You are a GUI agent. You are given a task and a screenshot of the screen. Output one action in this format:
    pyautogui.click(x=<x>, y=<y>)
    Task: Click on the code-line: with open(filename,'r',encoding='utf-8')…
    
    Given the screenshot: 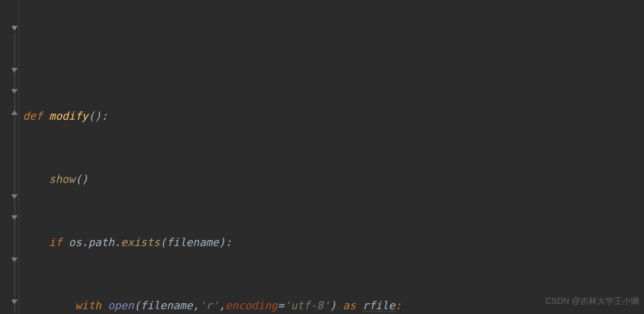 What is the action you would take?
    pyautogui.click(x=212, y=304)
    